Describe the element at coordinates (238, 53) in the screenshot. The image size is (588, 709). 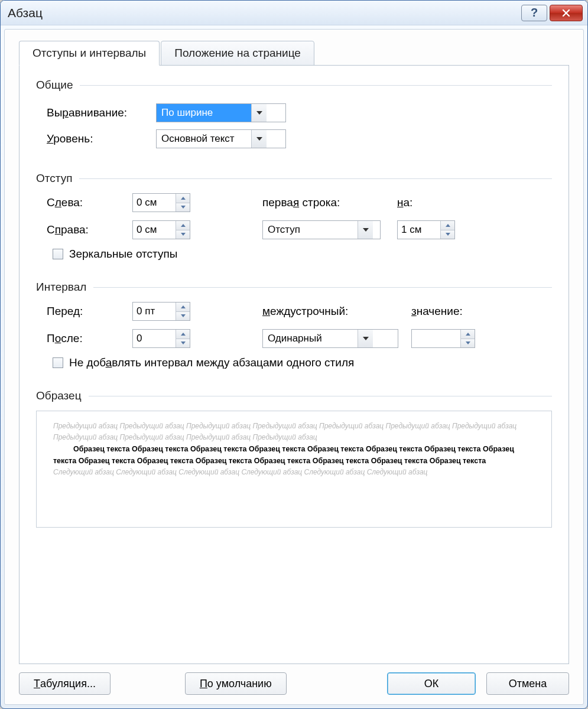
I see `tab-position-label: Положение на странице` at that location.